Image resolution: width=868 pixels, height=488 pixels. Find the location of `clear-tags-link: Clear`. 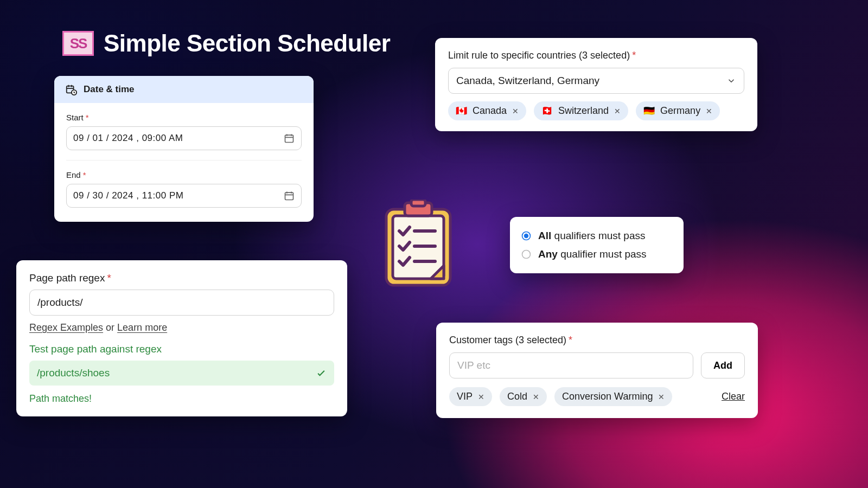

clear-tags-link: Clear is located at coordinates (733, 397).